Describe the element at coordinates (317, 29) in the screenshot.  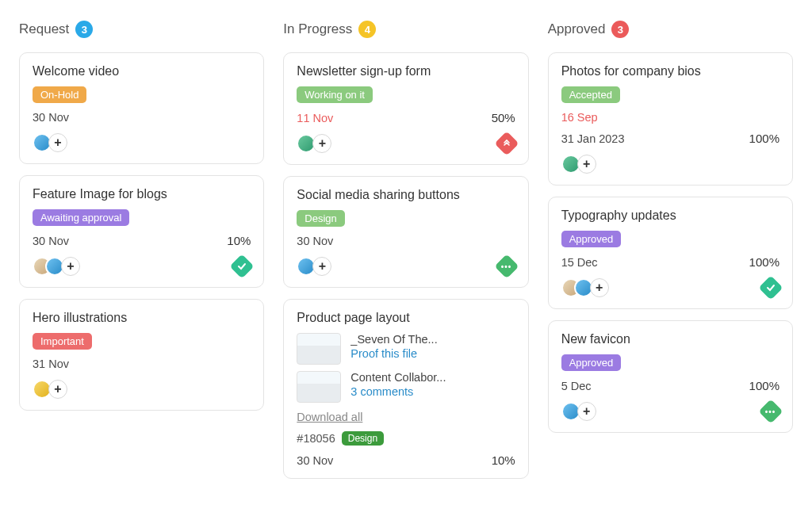
I see `column-title: In Progress` at that location.